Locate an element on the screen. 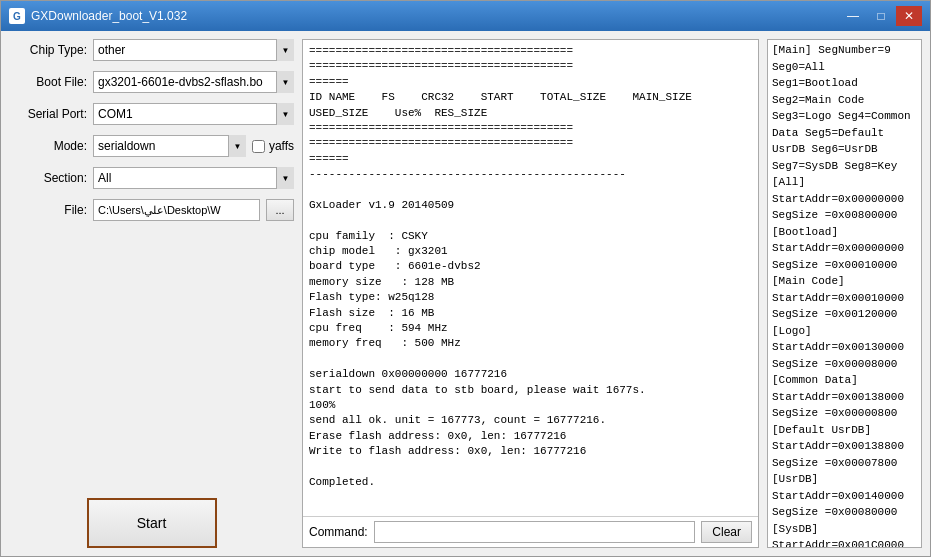  boot-file-label: Boot File: is located at coordinates (48, 82).